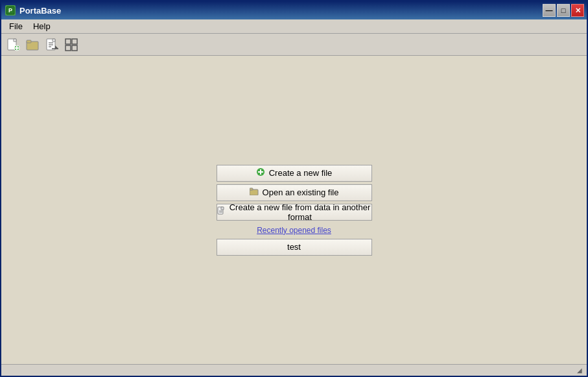  What do you see at coordinates (71, 45) in the screenshot?
I see `fullscreen-toolbar-button` at bounding box center [71, 45].